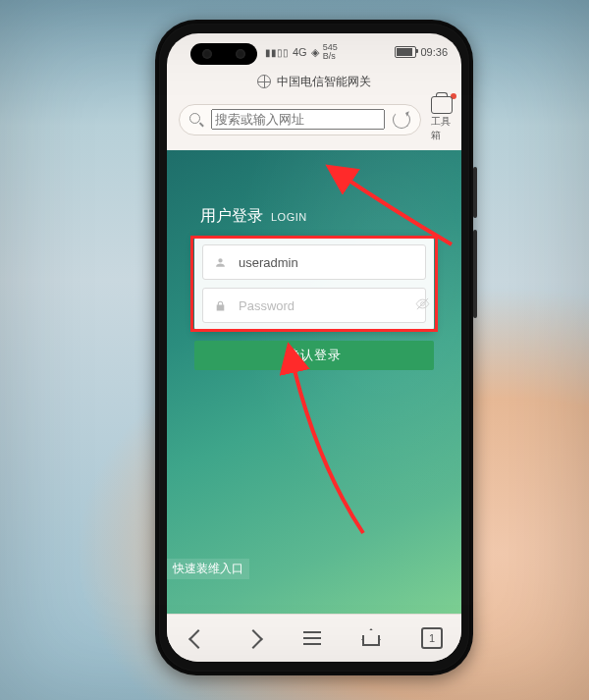  I want to click on lock-icon, so click(220, 306).